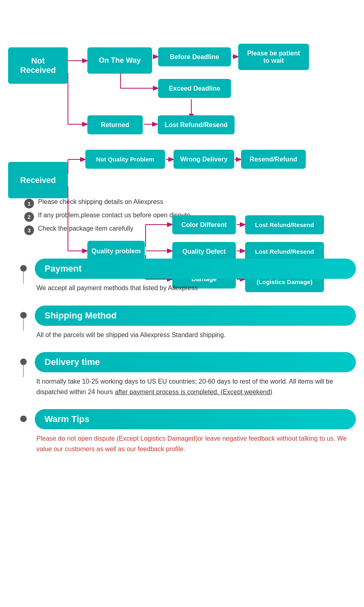 The height and width of the screenshot is (607, 364). I want to click on exceed-deadline-box: Exceed Deadline, so click(195, 88).